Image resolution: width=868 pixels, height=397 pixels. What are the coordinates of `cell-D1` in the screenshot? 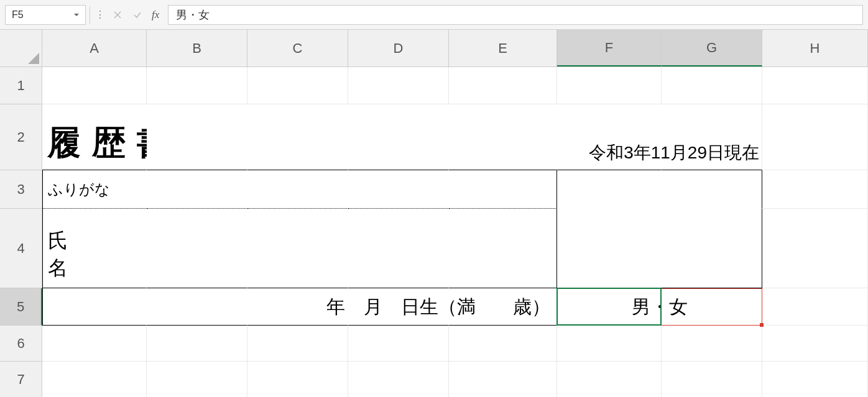 It's located at (399, 86).